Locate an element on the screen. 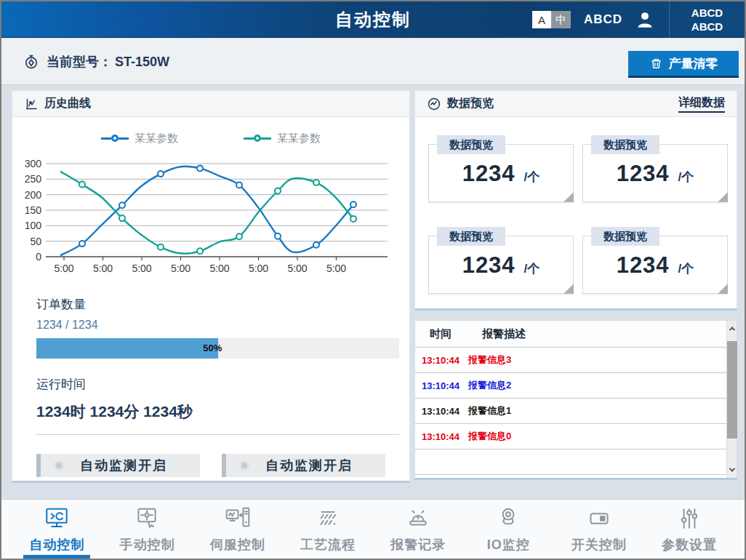 This screenshot has height=560, width=746. nav-item-auto-control: 自动控制 is located at coordinates (57, 529).